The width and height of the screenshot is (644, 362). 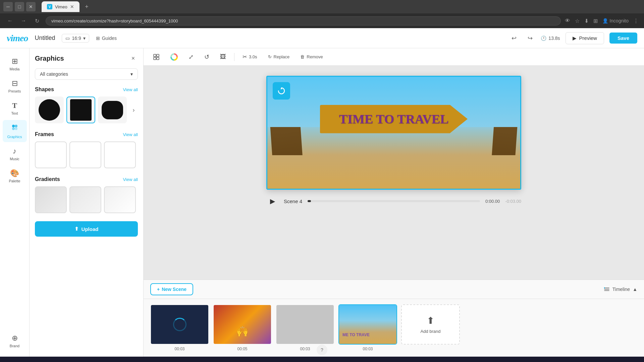 I want to click on aspect-ratio-selector: ▭ 16:9 ▾, so click(x=75, y=38).